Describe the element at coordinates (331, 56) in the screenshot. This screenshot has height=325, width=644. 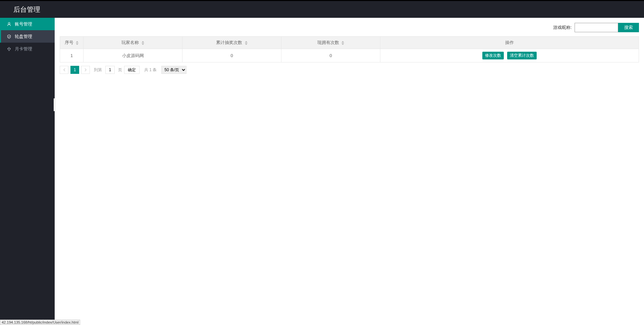
I see `cell-own: 0` at that location.